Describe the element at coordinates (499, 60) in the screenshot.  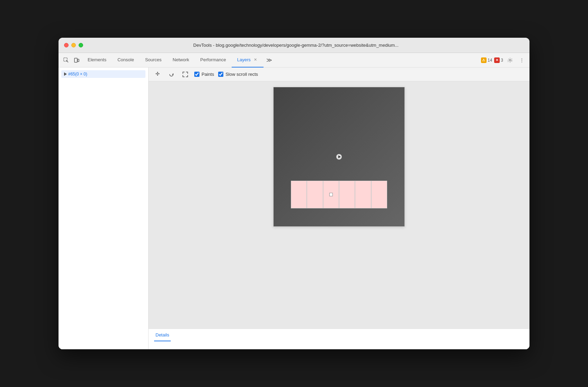
I see `errors-badge: ✕ 3` at that location.